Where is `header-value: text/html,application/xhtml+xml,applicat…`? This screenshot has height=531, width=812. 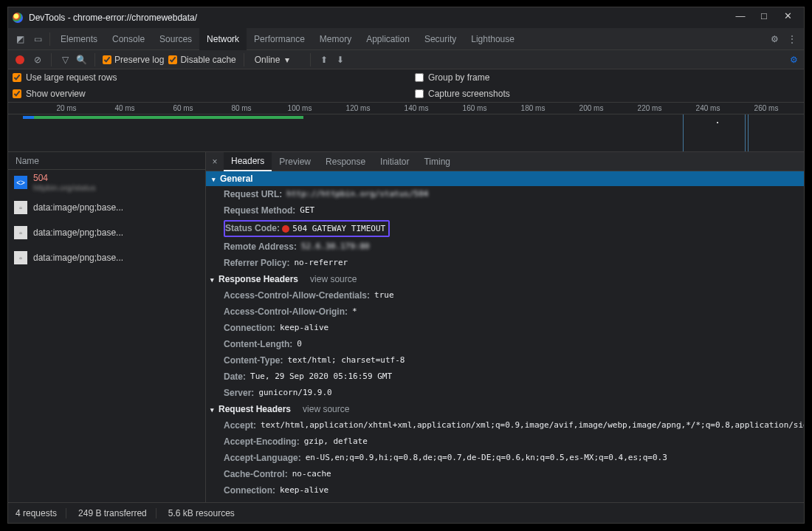
header-value: text/html,application/xhtml+xml,applicat… is located at coordinates (532, 425).